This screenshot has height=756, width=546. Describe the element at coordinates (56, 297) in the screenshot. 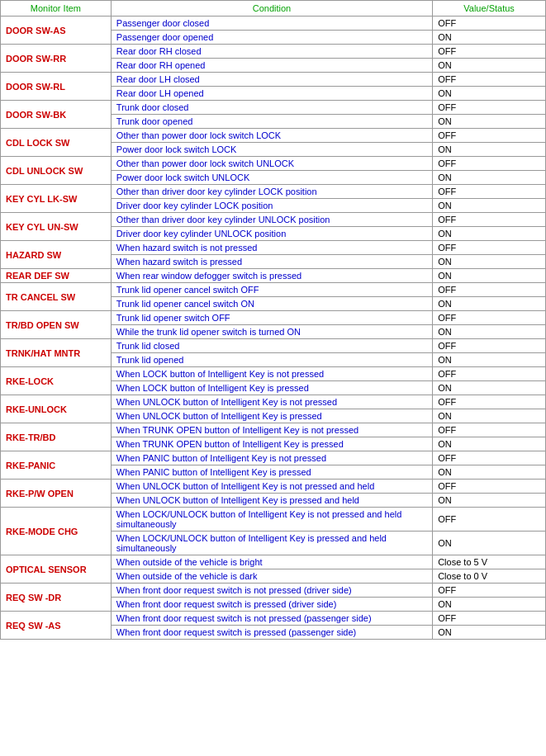

I see `monitor-item-label: TR CANCEL SW` at that location.